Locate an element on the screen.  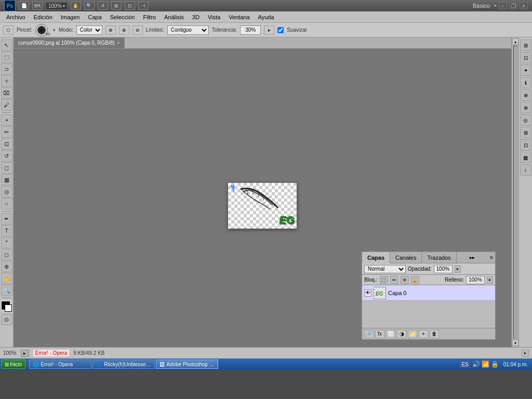
pen-tool: ✒ is located at coordinates (7, 219).